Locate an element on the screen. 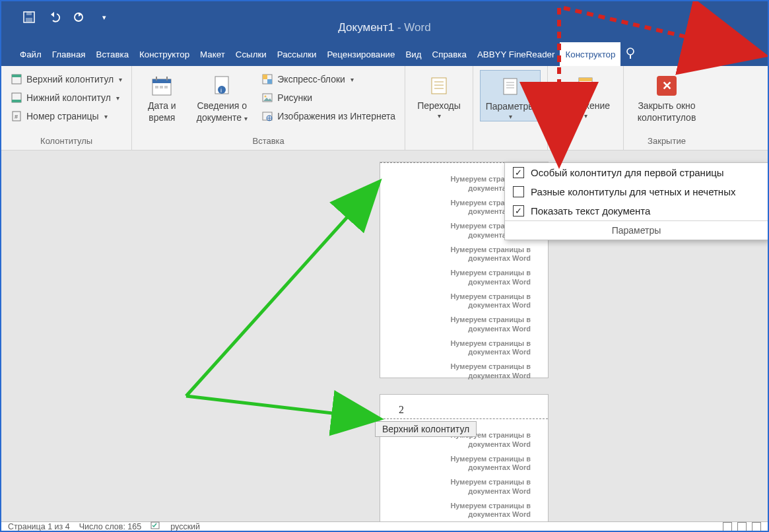 This screenshot has width=769, height=532. close-icon: ✕ is located at coordinates (667, 86).